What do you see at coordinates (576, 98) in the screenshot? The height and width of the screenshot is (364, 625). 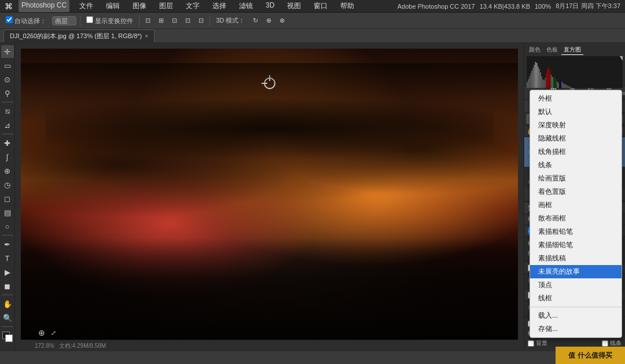 I see `ctx-outer-glow: 外框` at bounding box center [576, 98].